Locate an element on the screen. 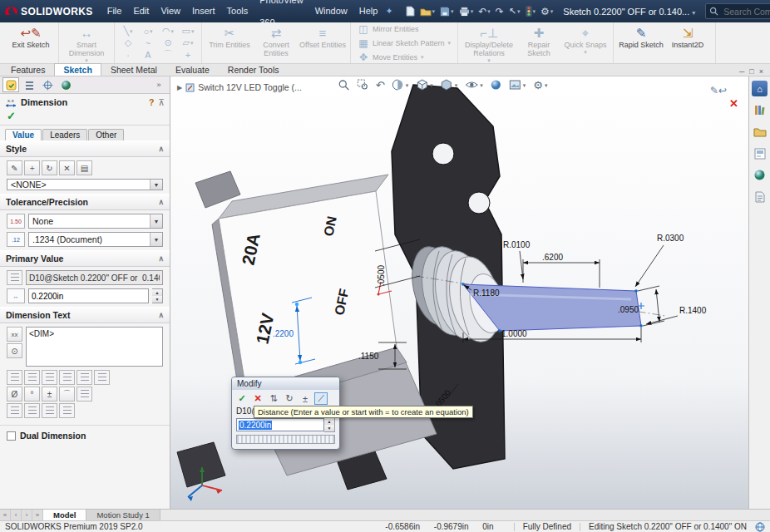  undo-button: ↶▾ is located at coordinates (484, 12).